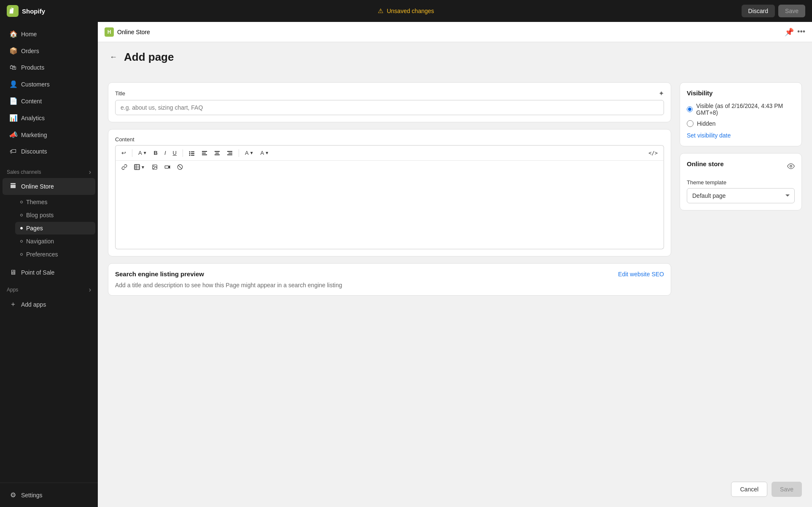 This screenshot has width=812, height=507. I want to click on hidden-radio, so click(690, 124).